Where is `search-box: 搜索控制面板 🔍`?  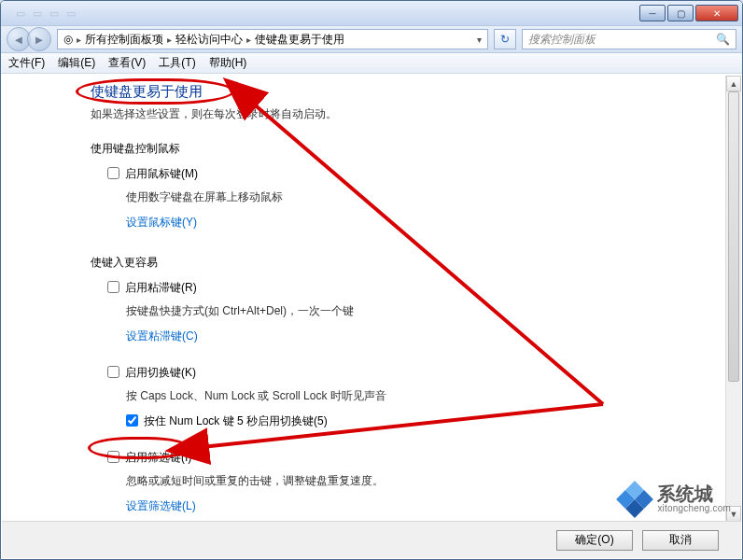
search-box: 搜索控制面板 🔍 is located at coordinates (629, 39).